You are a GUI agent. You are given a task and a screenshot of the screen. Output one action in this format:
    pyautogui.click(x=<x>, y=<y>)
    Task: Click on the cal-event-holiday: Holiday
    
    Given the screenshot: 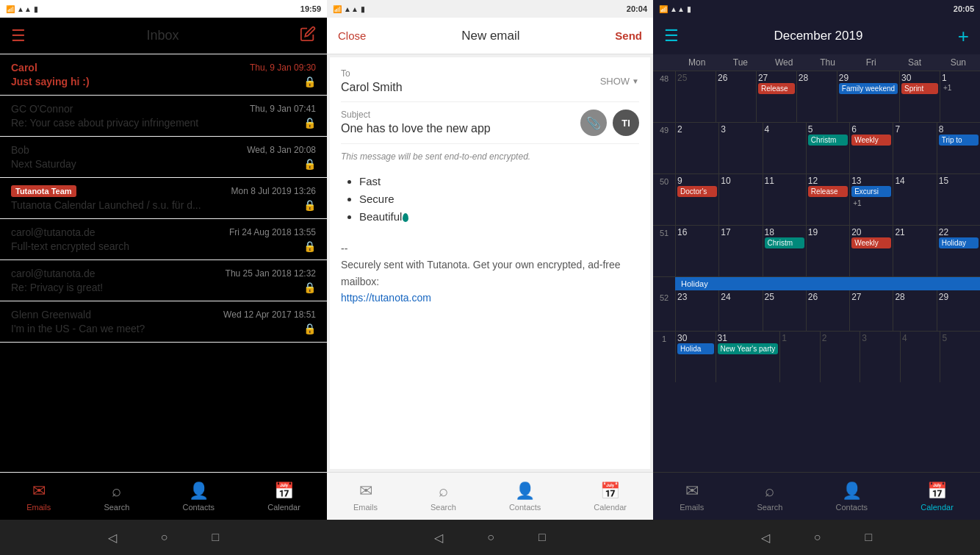 What is the action you would take?
    pyautogui.click(x=959, y=243)
    